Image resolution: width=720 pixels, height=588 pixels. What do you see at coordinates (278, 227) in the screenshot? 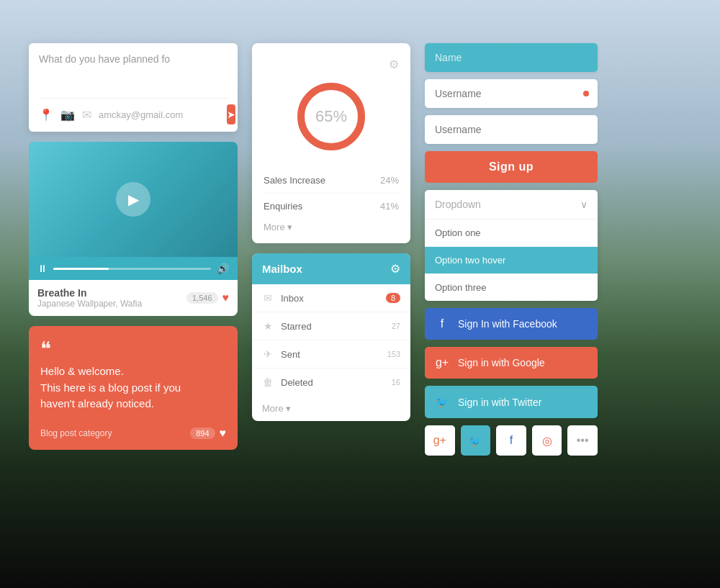
I see `stats-more-link: More ▾` at bounding box center [278, 227].